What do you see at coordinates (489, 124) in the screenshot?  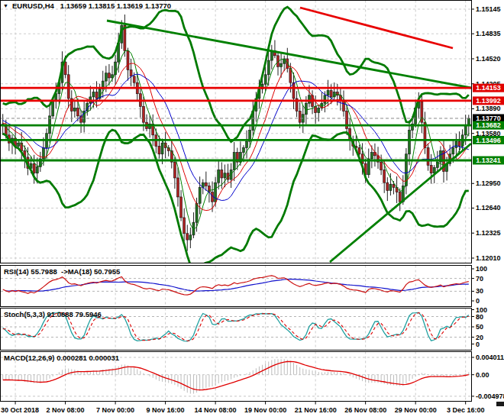 I see `price-badges: 1.141531.139921.137701.136821.134961.132…` at bounding box center [489, 124].